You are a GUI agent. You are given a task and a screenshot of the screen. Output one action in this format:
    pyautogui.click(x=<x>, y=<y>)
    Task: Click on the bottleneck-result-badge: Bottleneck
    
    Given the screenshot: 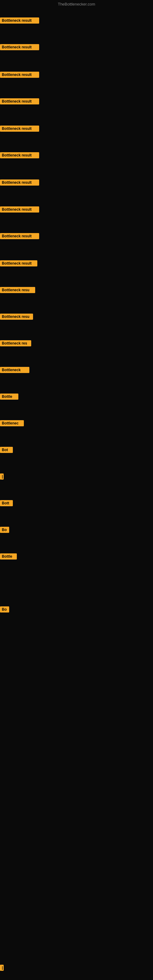 What is the action you would take?
    pyautogui.click(x=14, y=370)
    